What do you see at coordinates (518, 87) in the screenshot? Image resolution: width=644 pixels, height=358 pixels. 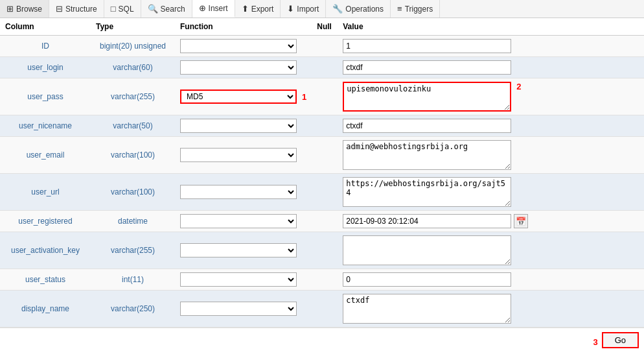 I see `annotation-marker-2: 2` at bounding box center [518, 87].